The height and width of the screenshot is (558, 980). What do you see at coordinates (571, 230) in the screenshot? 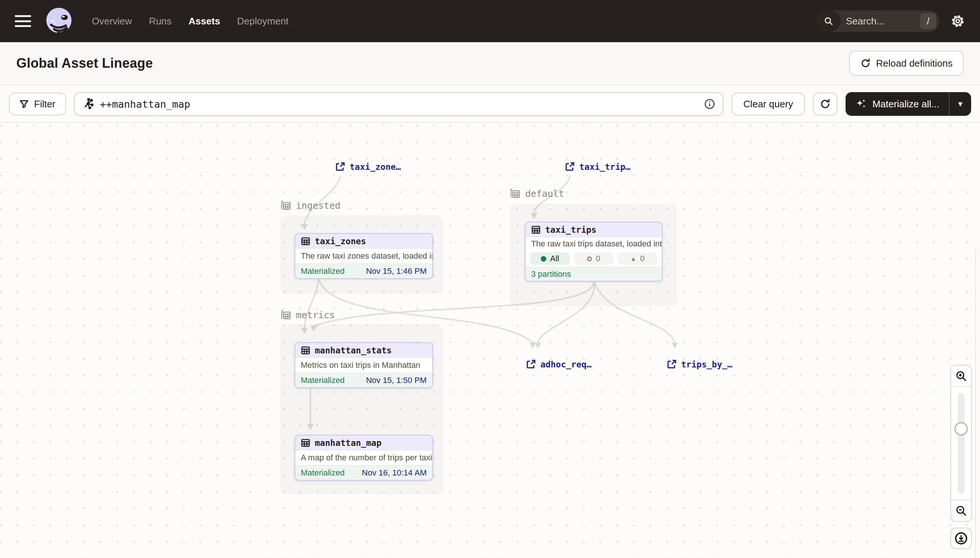
I see `asset-title: taxi_trips` at bounding box center [571, 230].